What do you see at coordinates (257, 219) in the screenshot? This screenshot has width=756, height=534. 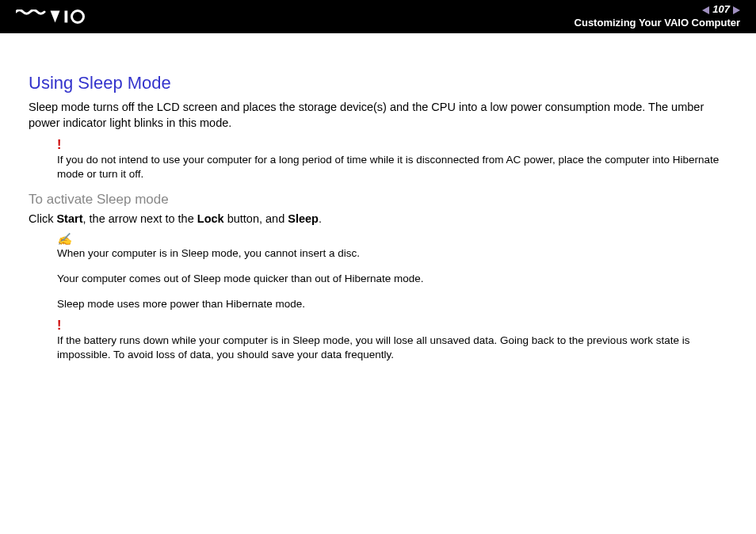 I see `instr-part: button, and` at bounding box center [257, 219].